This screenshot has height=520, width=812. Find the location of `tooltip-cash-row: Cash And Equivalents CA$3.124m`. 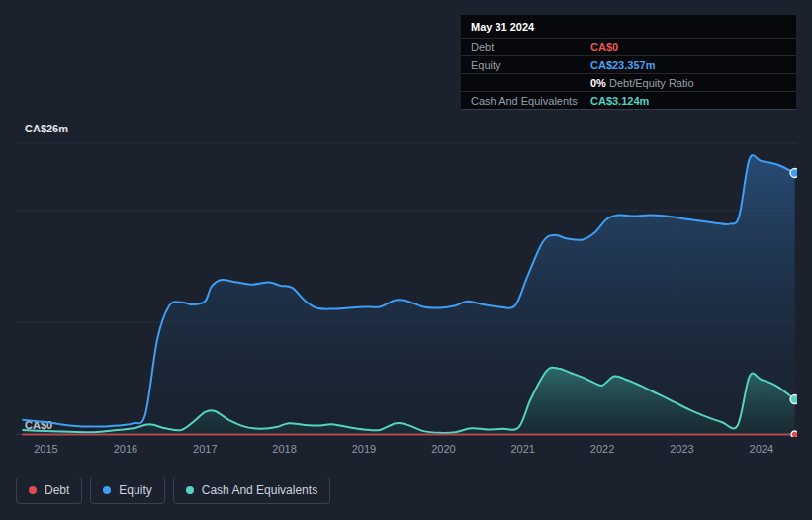

tooltip-cash-row: Cash And Equivalents CA$3.124m is located at coordinates (629, 100).